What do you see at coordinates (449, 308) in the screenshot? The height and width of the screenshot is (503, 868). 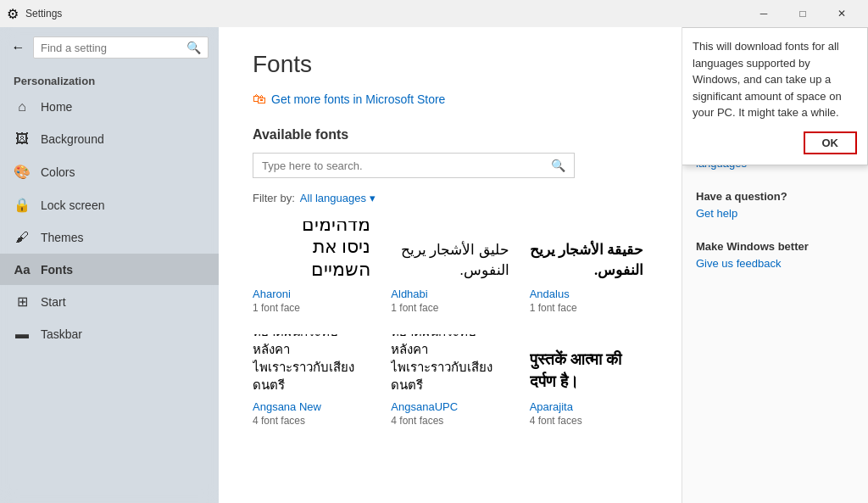 I see `font-faces-aldhabi: 1 font face` at bounding box center [449, 308].